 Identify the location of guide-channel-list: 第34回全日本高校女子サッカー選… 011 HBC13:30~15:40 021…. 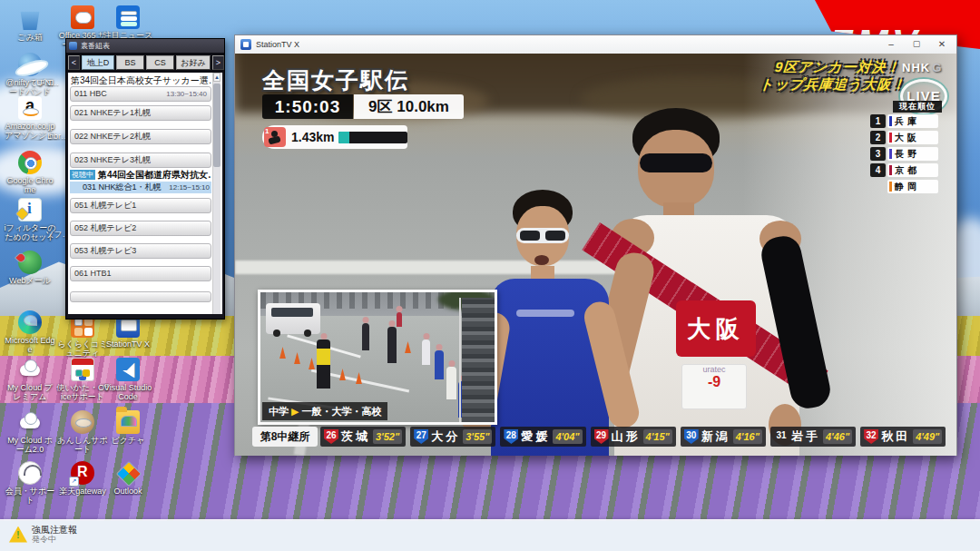
(145, 193).